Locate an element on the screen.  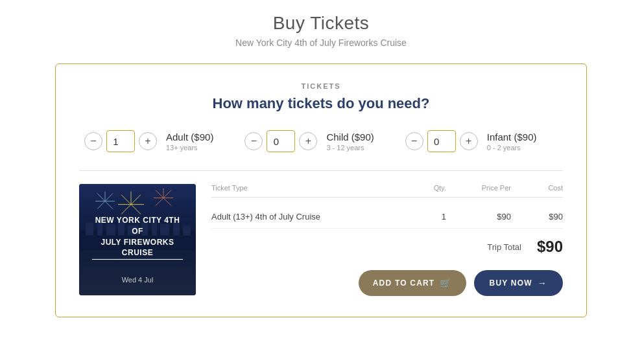
child-ticket-age: 3 - 12 years is located at coordinates (350, 148).